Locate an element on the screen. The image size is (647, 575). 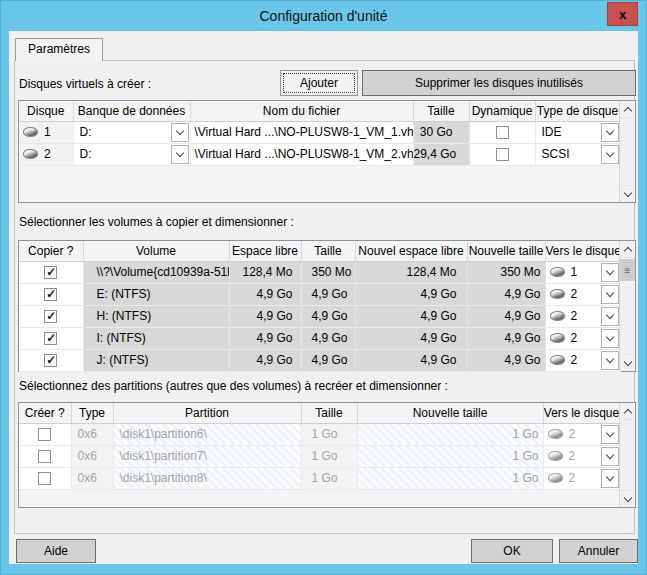
volume-cell: J: (NTFS) is located at coordinates (156, 360).